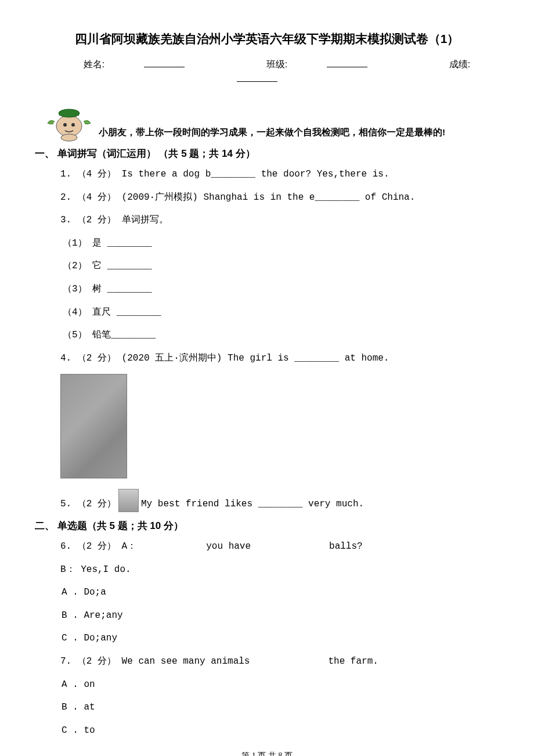  Describe the element at coordinates (267, 153) in the screenshot. I see `section-1-header: 一、 单词拼写（词汇运用） （共 5 题；共 14 分）` at that location.